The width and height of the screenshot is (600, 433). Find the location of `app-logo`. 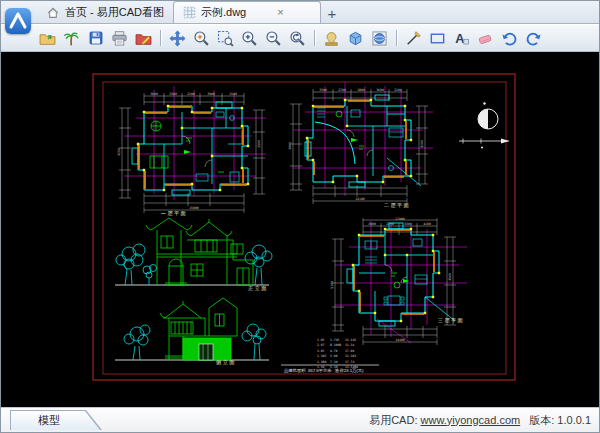

app-logo is located at coordinates (18, 21).